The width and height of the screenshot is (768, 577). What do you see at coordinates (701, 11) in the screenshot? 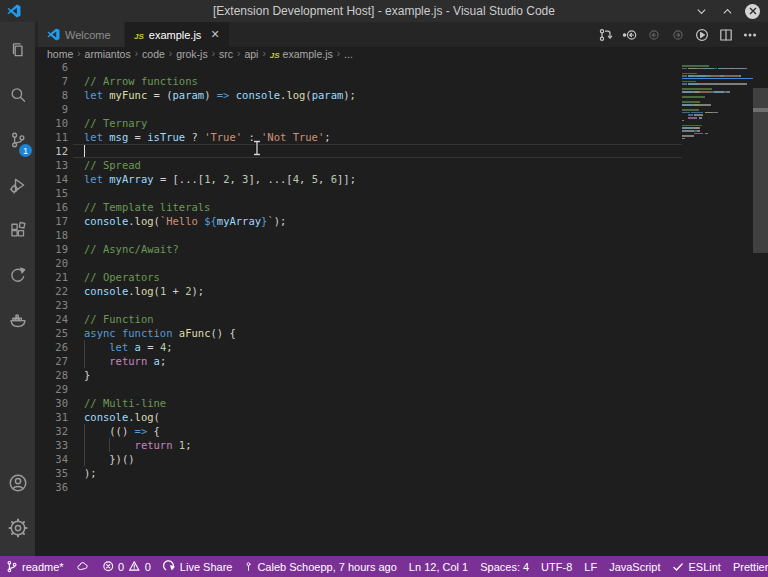
I see `minimize-button chevron-down-icon` at bounding box center [701, 11].